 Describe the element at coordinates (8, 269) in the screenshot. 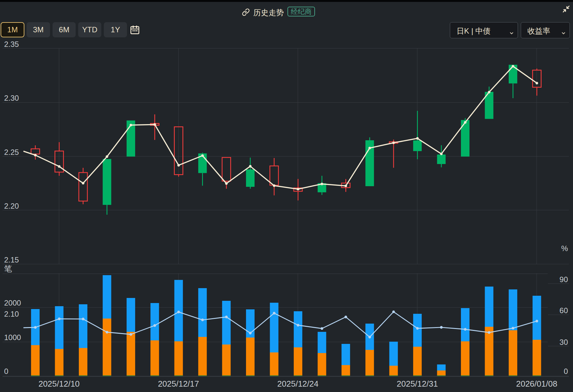

I see `svg-text: 笔` at that location.